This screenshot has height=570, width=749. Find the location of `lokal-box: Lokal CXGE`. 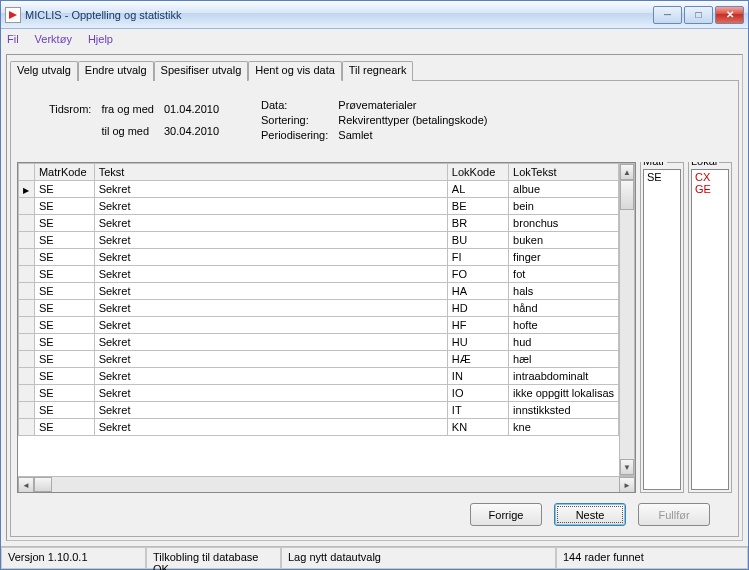

lokal-box: Lokal CXGE is located at coordinates (710, 328).